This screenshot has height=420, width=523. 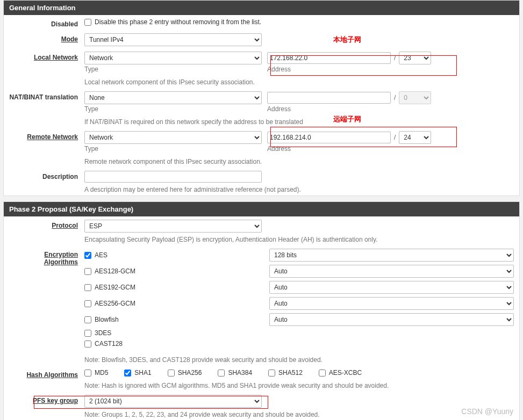 What do you see at coordinates (261, 209) in the screenshot?
I see `panel-header-phase2: Phase 2 Proposal (SA/Key Exchange)` at bounding box center [261, 209].